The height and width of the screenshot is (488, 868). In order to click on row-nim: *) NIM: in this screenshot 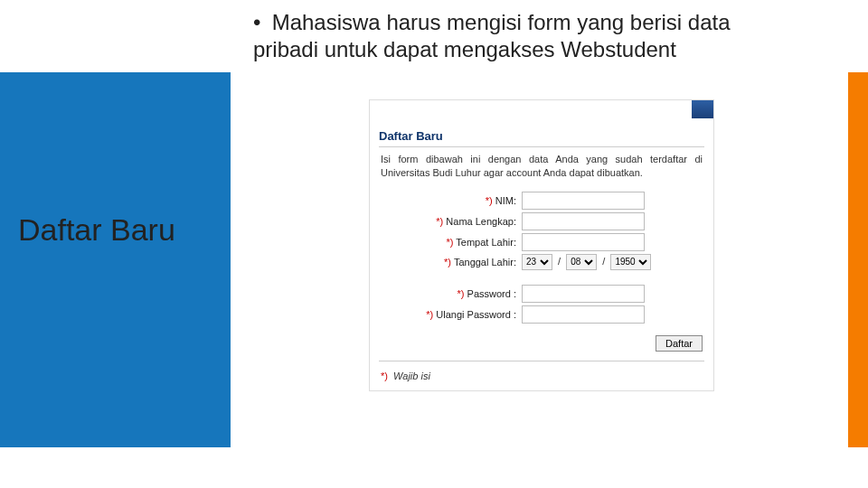, I will do `click(542, 201)`.